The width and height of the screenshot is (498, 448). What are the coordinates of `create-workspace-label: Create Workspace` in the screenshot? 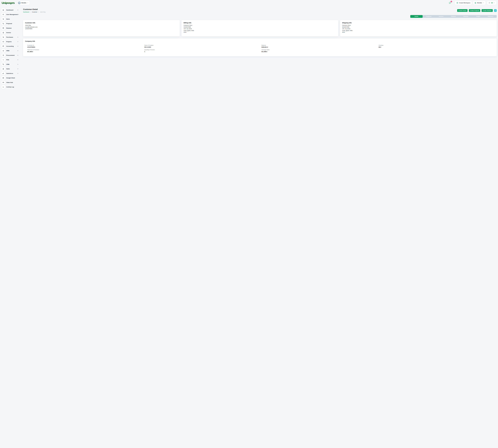 It's located at (465, 3).